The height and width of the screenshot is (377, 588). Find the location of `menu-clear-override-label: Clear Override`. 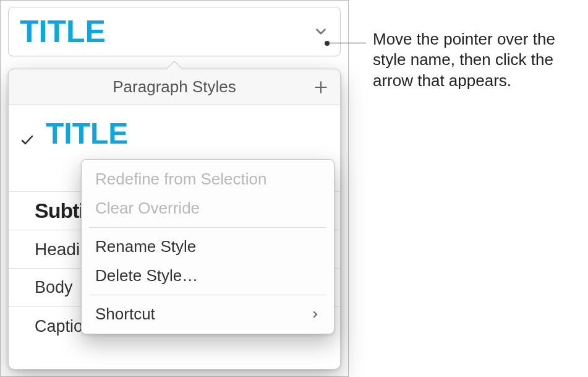

menu-clear-override-label: Clear Override is located at coordinates (147, 208).